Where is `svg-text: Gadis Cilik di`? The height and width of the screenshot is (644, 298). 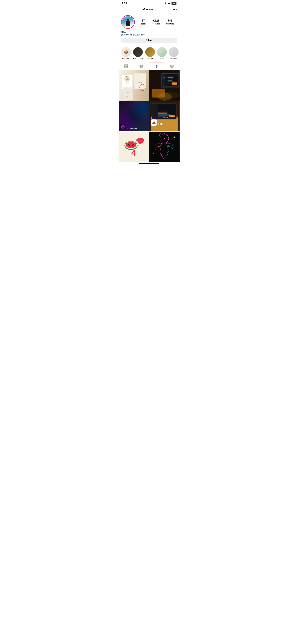
svg-text: Gadis Cilik di is located at coordinates (140, 82).